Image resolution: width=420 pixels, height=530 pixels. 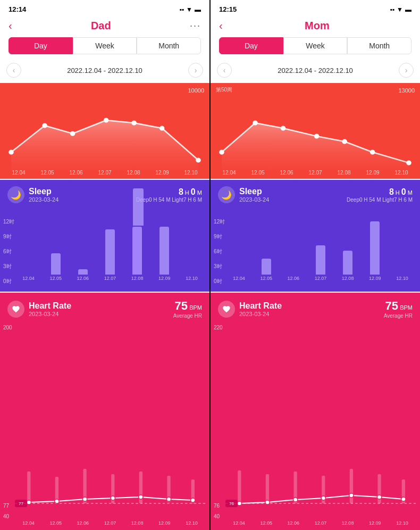 I want to click on hr-svg-left: 77, so click(x=110, y=490).